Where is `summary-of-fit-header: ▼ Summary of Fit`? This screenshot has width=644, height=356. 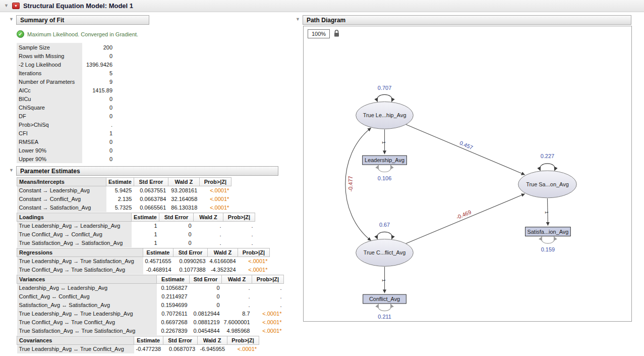 summary-of-fit-header: ▼ Summary of Fit is located at coordinates (79, 20).